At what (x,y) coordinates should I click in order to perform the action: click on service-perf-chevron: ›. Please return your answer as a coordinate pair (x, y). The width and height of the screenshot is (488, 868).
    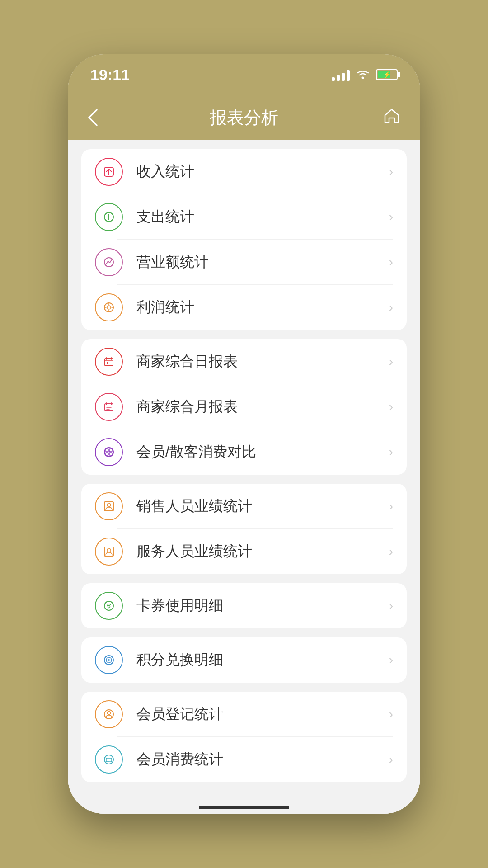
    Looking at the image, I should click on (391, 552).